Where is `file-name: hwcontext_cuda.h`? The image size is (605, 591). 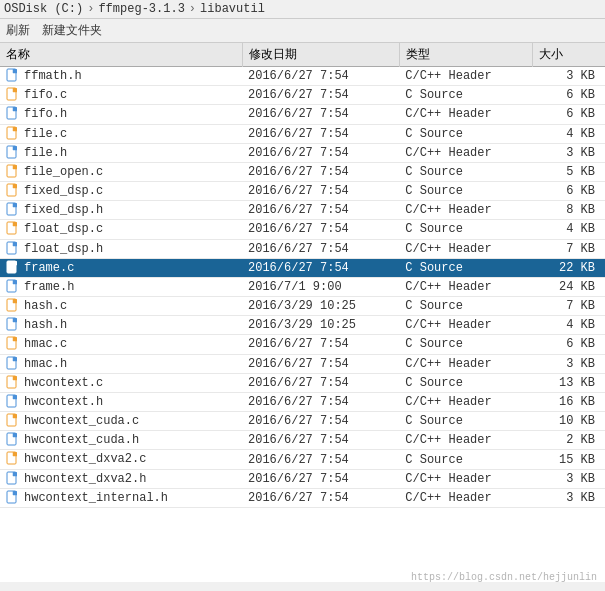 file-name: hwcontext_cuda.h is located at coordinates (121, 440).